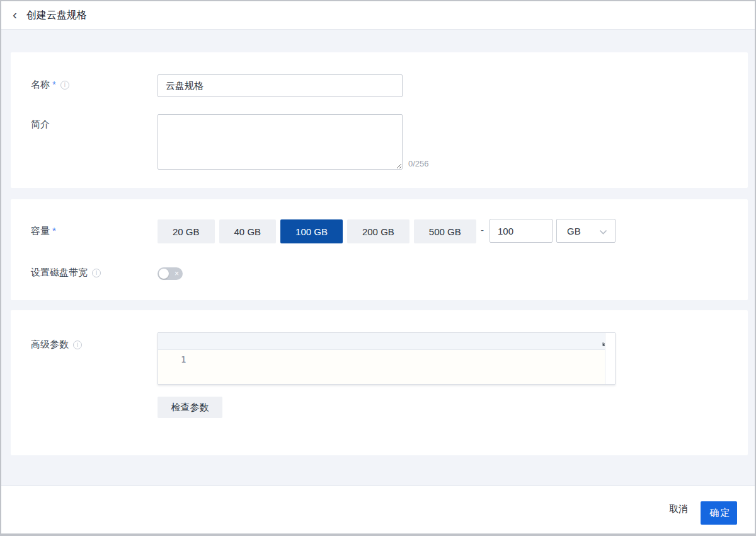 The image size is (756, 536). I want to click on capacity-option-200gb: 200 GB, so click(378, 231).